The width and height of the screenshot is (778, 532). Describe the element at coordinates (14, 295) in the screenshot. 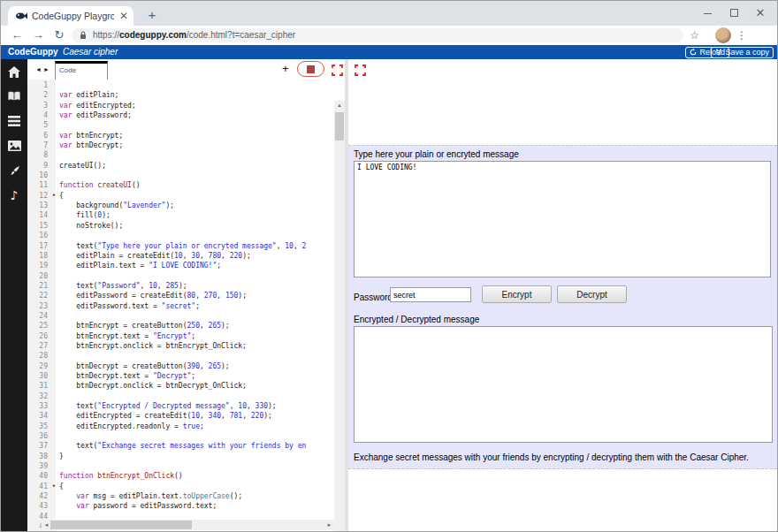

I see `sidebar: ♪` at that location.